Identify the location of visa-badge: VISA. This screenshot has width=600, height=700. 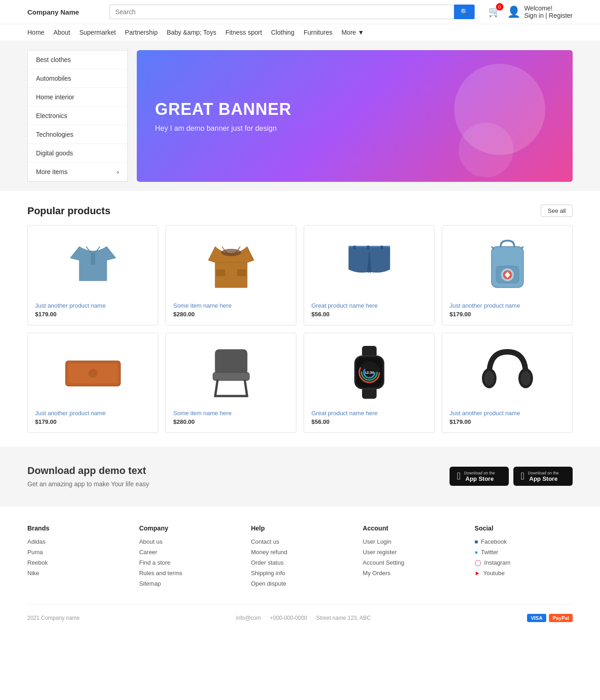
(537, 618).